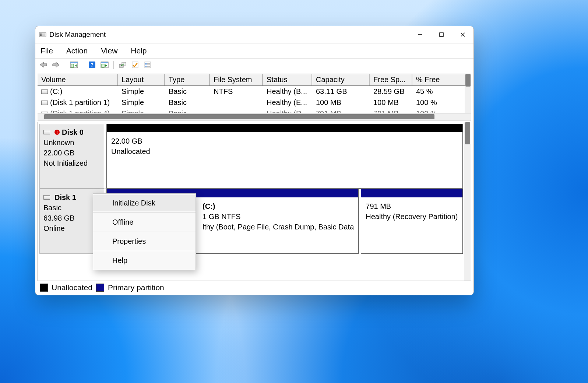 The height and width of the screenshot is (383, 588). What do you see at coordinates (288, 102) in the screenshot?
I see `volume-status: Healthy (E...` at bounding box center [288, 102].